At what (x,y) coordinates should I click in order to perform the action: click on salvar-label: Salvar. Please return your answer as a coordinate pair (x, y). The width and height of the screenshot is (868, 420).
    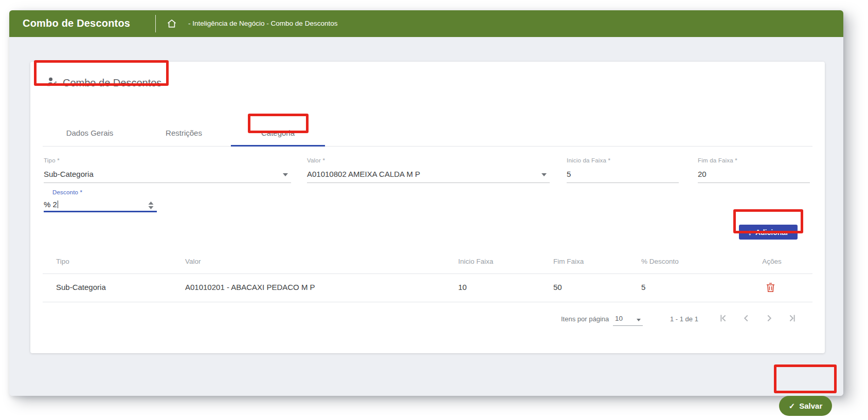
    Looking at the image, I should click on (810, 406).